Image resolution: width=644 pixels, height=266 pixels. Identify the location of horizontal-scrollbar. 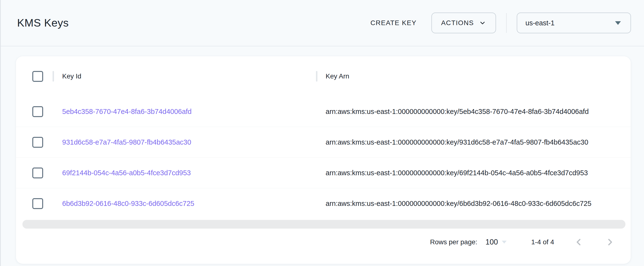
(324, 224).